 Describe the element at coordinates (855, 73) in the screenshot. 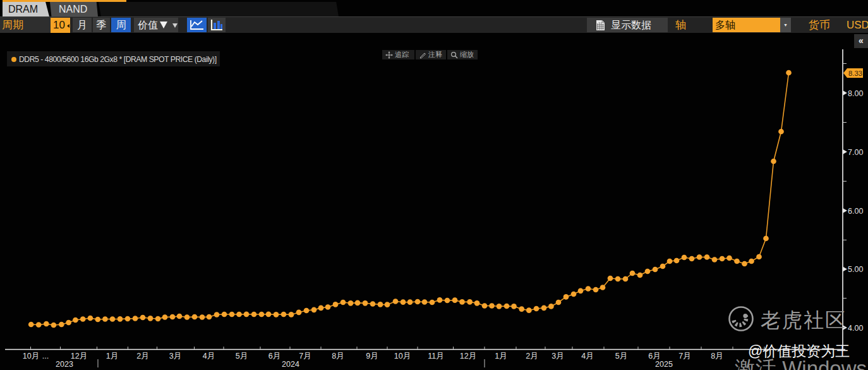

I see `svg-text: 8.33` at that location.